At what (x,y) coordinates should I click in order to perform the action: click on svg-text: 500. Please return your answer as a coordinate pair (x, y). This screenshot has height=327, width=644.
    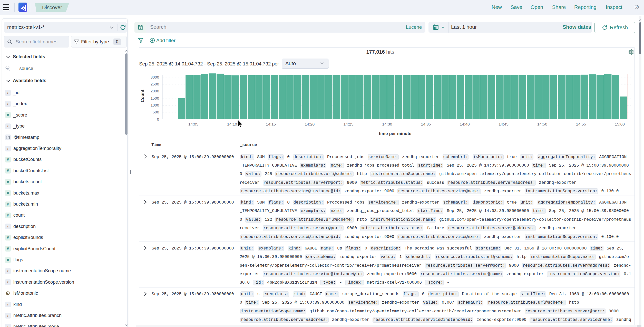
    Looking at the image, I should click on (156, 112).